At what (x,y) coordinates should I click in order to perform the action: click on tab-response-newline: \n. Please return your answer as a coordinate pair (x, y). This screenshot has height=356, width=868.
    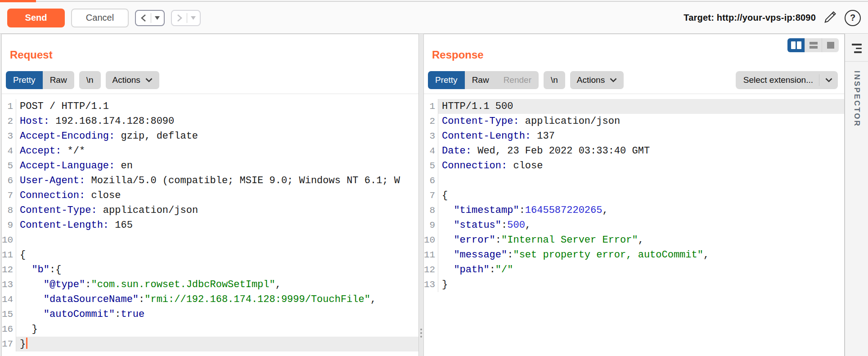
    Looking at the image, I should click on (554, 80).